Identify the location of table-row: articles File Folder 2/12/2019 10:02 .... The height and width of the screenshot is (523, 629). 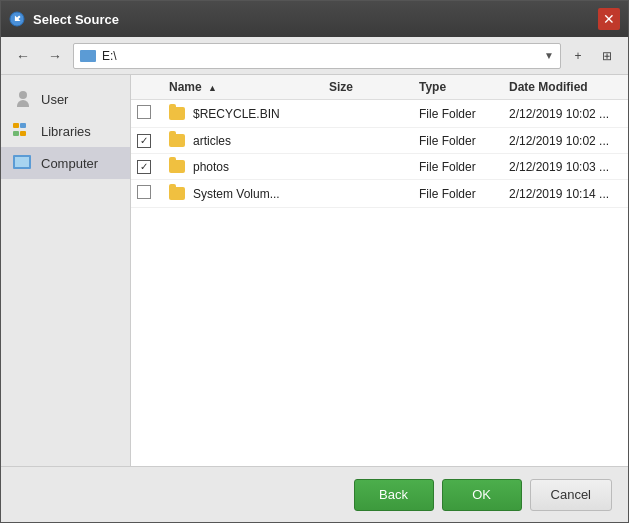
(380, 141).